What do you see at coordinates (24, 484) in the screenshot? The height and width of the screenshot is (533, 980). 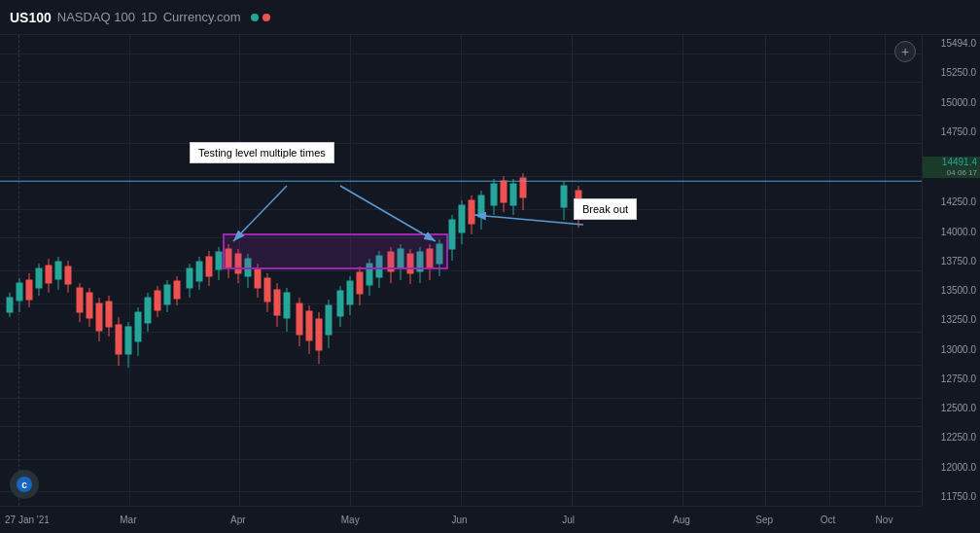 I see `svg-text: c` at bounding box center [24, 484].